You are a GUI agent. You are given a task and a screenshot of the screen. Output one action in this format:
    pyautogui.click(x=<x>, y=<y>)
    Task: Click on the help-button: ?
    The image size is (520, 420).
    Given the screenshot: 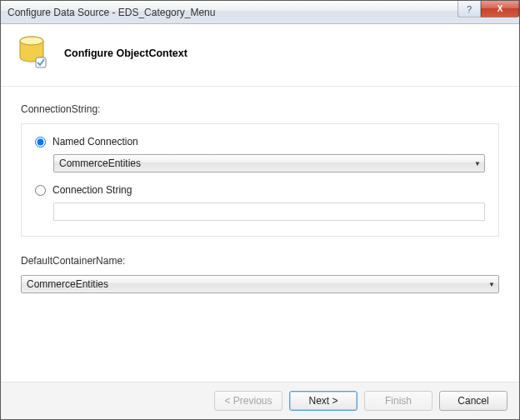 What is the action you would take?
    pyautogui.click(x=469, y=9)
    